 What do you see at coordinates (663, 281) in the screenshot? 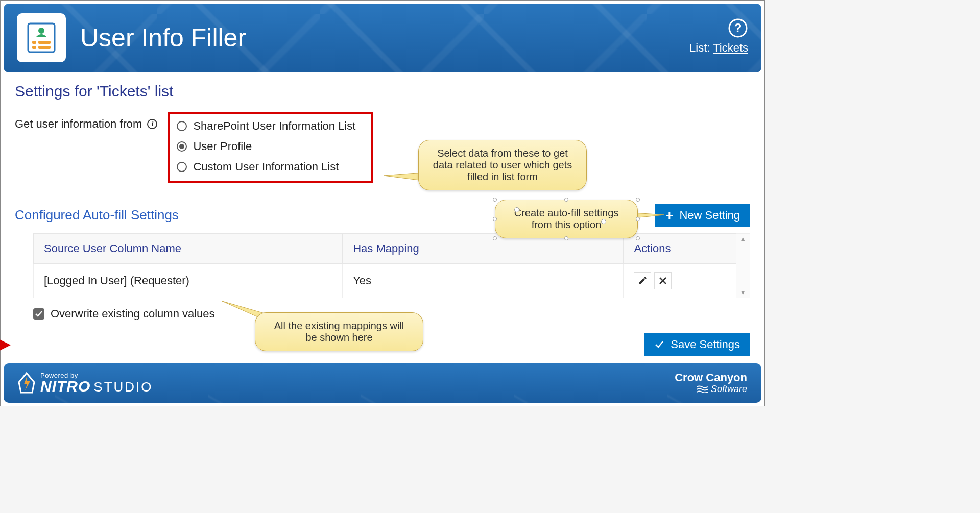
I see `close-icon` at bounding box center [663, 281].